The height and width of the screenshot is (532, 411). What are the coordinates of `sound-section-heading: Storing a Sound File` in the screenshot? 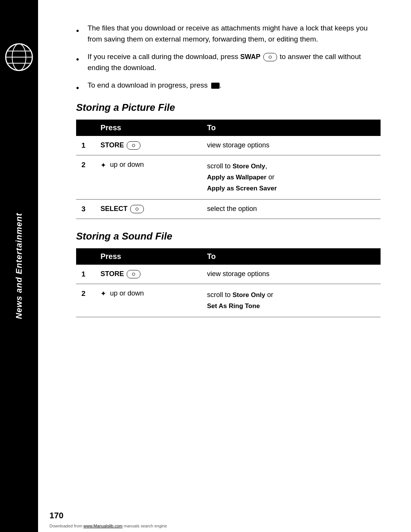 It's located at (228, 236).